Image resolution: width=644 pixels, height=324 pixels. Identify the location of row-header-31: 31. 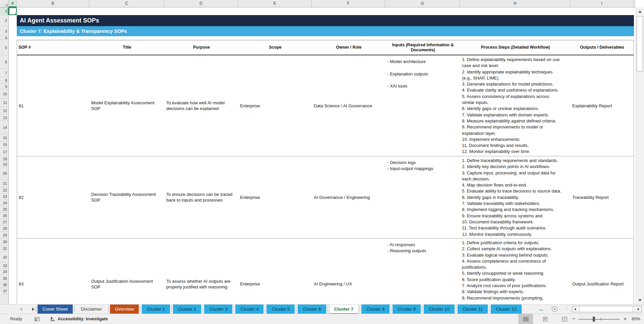
(4, 249).